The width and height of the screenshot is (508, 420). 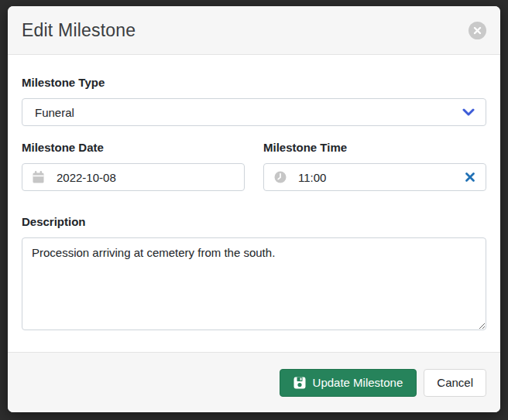 What do you see at coordinates (300, 383) in the screenshot?
I see `save-floppy-icon` at bounding box center [300, 383].